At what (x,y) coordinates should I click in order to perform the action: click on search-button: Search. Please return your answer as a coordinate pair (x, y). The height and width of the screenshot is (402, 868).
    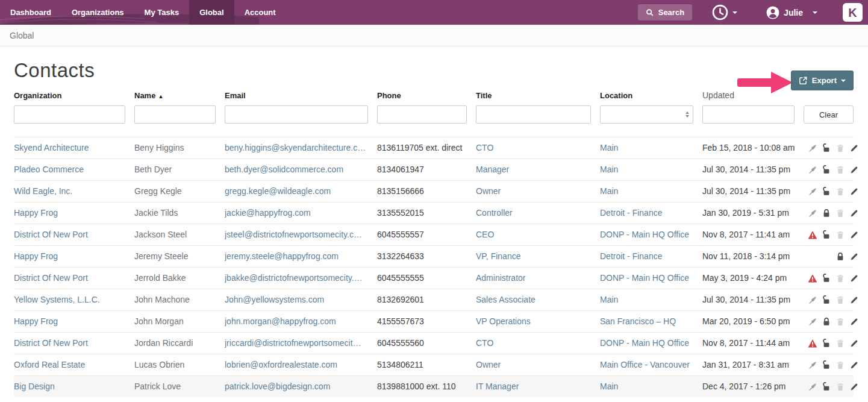
    Looking at the image, I should click on (665, 12).